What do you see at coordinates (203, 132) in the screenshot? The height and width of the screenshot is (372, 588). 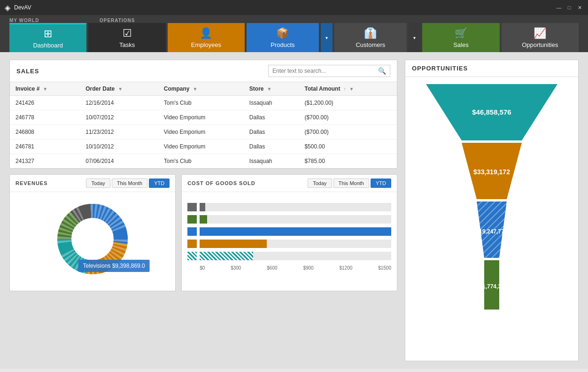 I see `table-row: 24680811/23/2012Video EmporiumDallas($70…` at bounding box center [203, 132].